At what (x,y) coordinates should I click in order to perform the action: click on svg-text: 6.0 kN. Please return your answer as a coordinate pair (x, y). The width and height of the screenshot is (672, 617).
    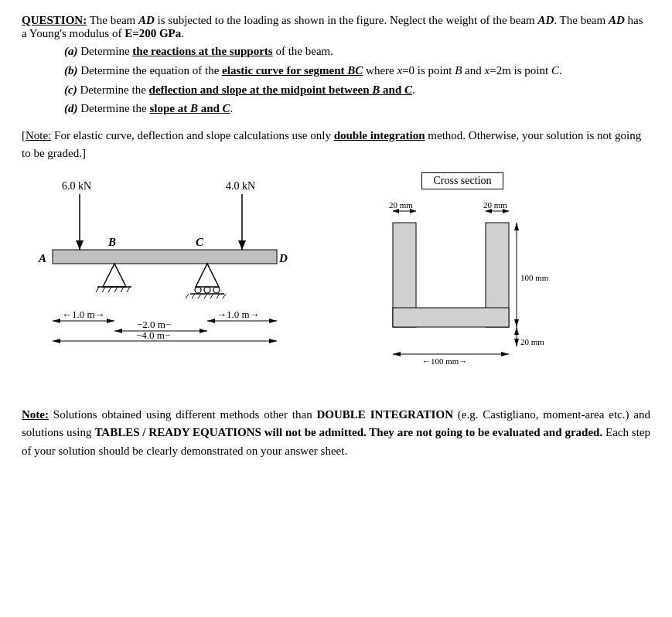
    Looking at the image, I should click on (77, 186).